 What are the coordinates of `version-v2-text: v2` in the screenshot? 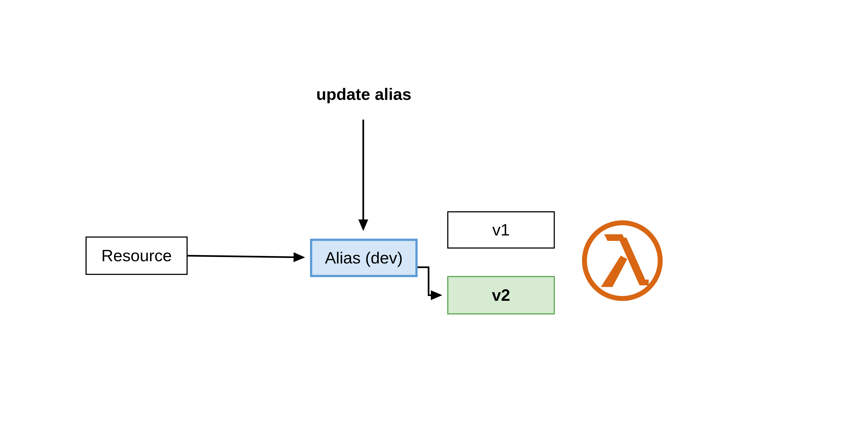 It's located at (501, 295).